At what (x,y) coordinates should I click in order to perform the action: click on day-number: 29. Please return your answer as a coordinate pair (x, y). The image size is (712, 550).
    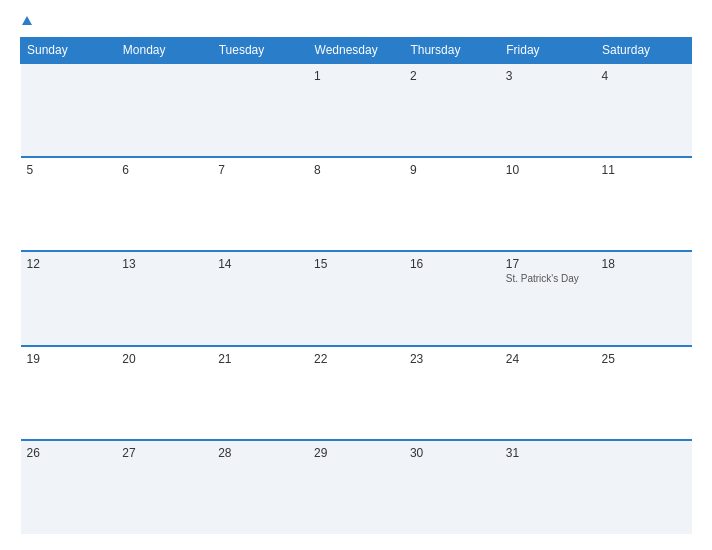
    Looking at the image, I should click on (356, 453).